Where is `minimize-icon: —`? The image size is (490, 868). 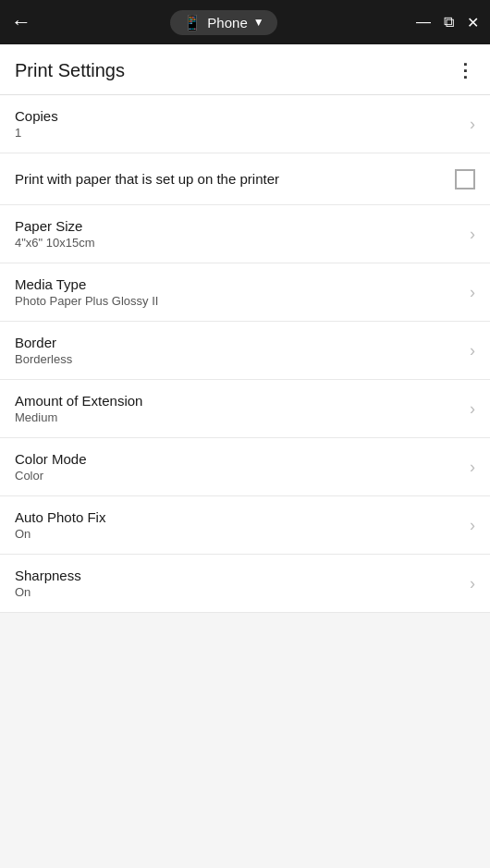 minimize-icon: — is located at coordinates (423, 22).